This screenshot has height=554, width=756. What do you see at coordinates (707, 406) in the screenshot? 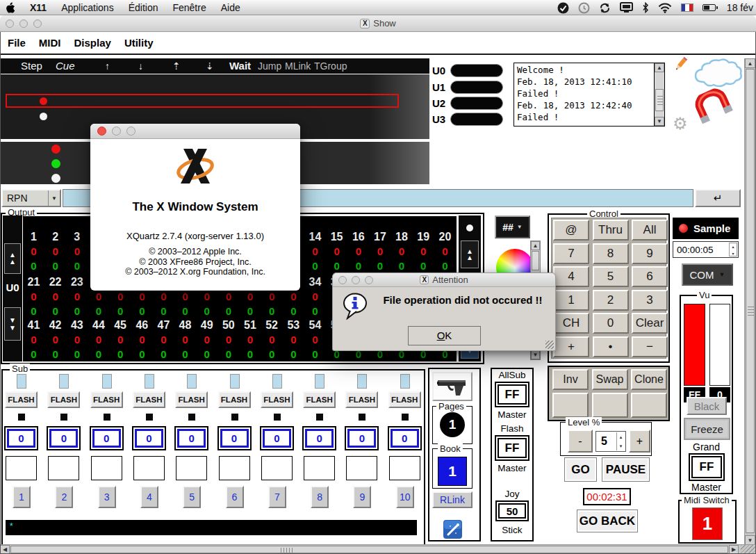
I see `black-button: Black` at bounding box center [707, 406].